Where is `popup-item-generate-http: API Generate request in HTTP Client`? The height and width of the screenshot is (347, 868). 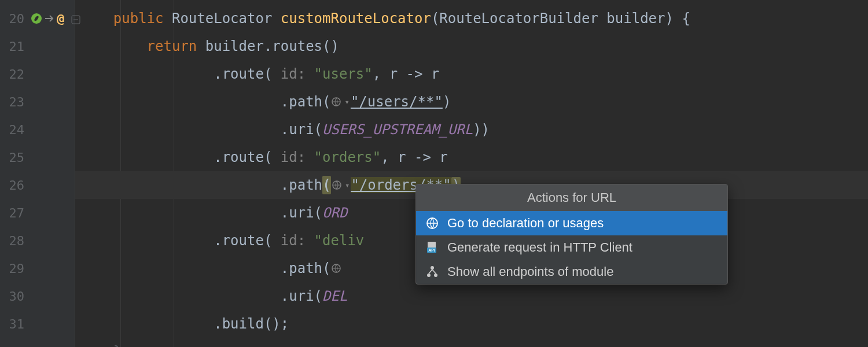 popup-item-generate-http: API Generate request in HTTP Client is located at coordinates (572, 248).